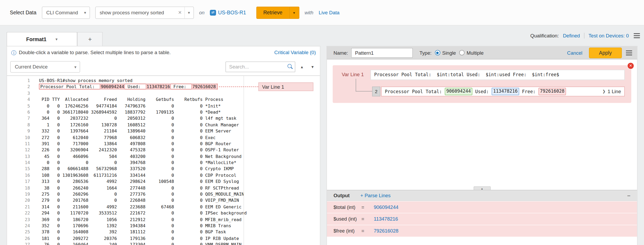 The height and width of the screenshot is (245, 644). I want to click on minimize-icon: −, so click(629, 196).